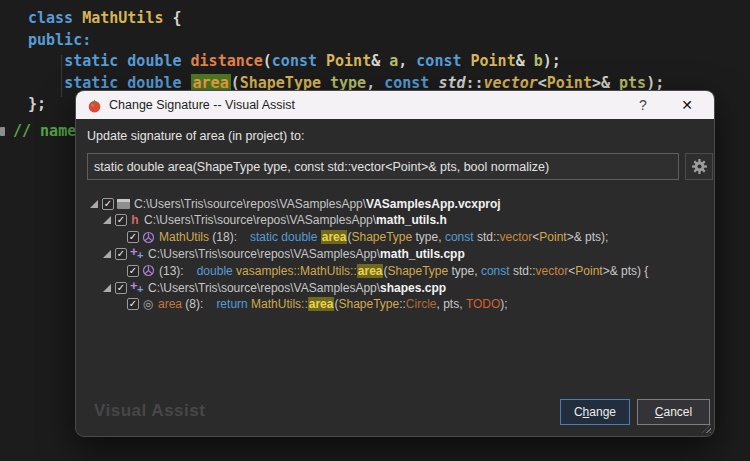  I want to click on code-token: return, so click(232, 304).